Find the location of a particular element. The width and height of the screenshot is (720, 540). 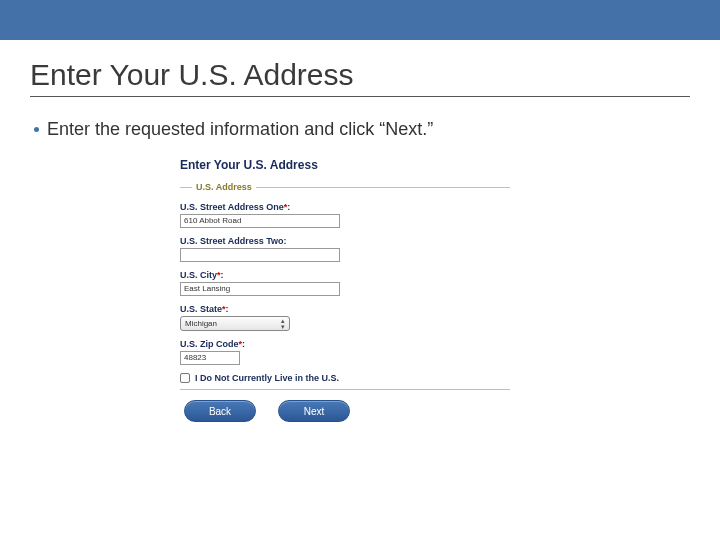

back-button: Back is located at coordinates (220, 411).